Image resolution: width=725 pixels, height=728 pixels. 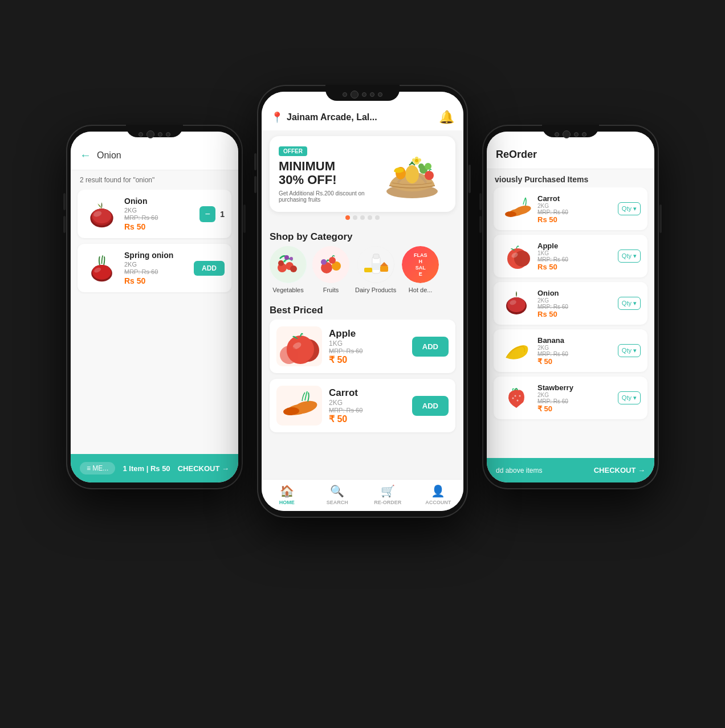 I want to click on category-fruits: Fruits, so click(x=331, y=270).